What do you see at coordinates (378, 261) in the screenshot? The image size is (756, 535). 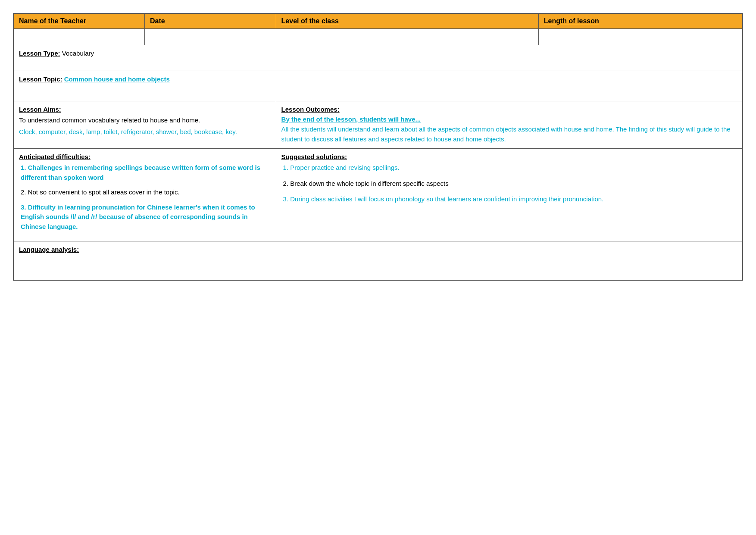 I see `lang-analysis-row: Language analysis:` at bounding box center [378, 261].